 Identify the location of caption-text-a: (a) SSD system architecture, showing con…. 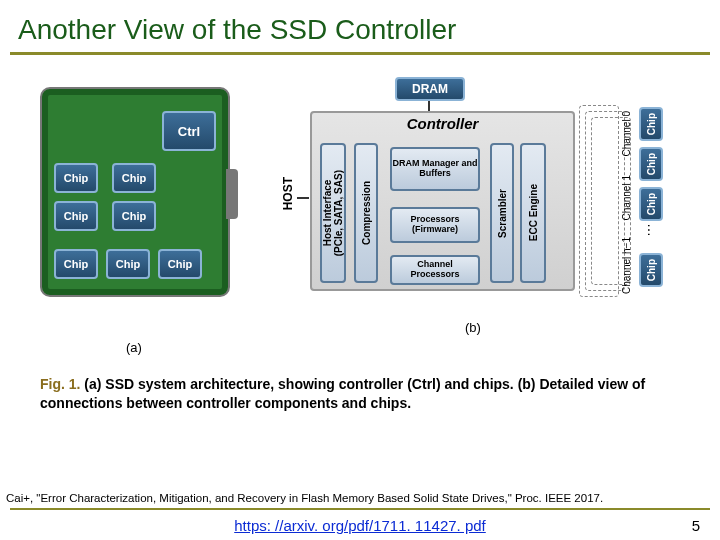
(298, 384).